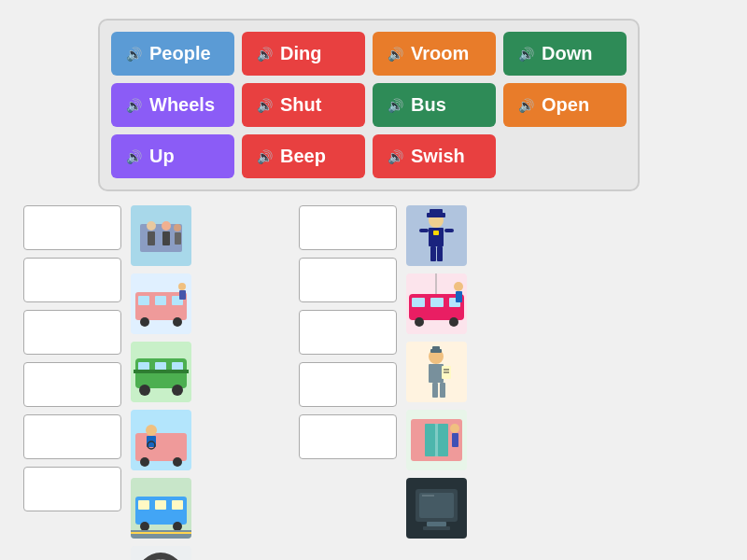  What do you see at coordinates (565, 105) in the screenshot?
I see `btn-open: 🔊 Open` at bounding box center [565, 105].